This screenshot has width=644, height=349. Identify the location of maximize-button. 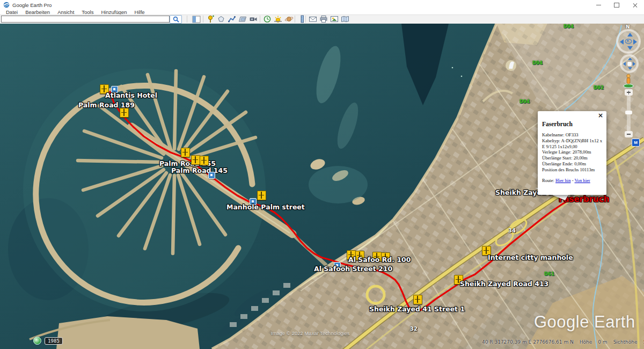
(617, 5).